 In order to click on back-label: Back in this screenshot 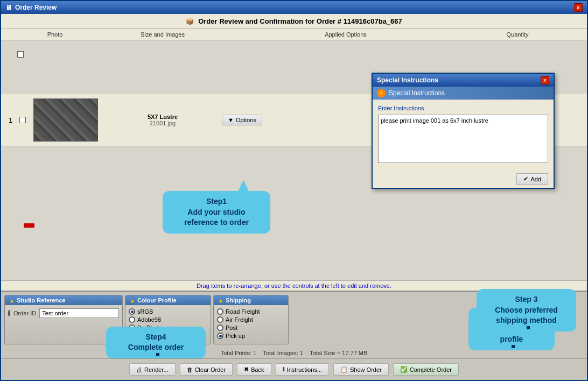, I will do `click(257, 370)`.